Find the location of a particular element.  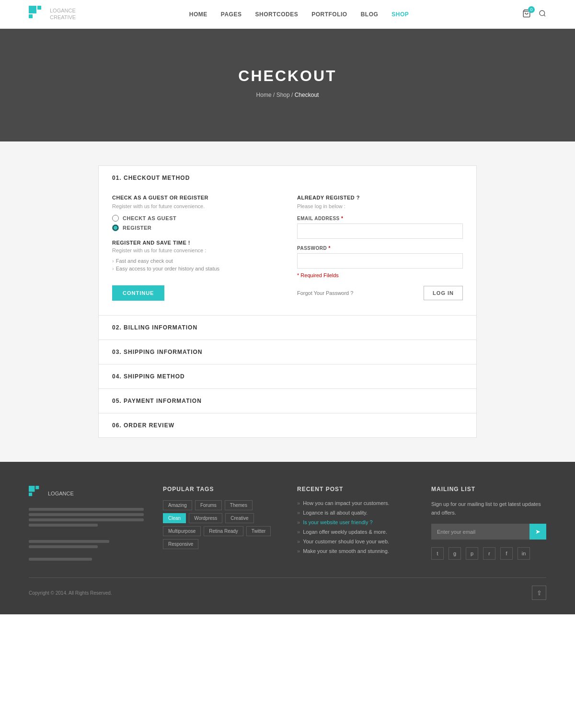

logo-text: LOGANCE CREATIVE is located at coordinates (63, 14).